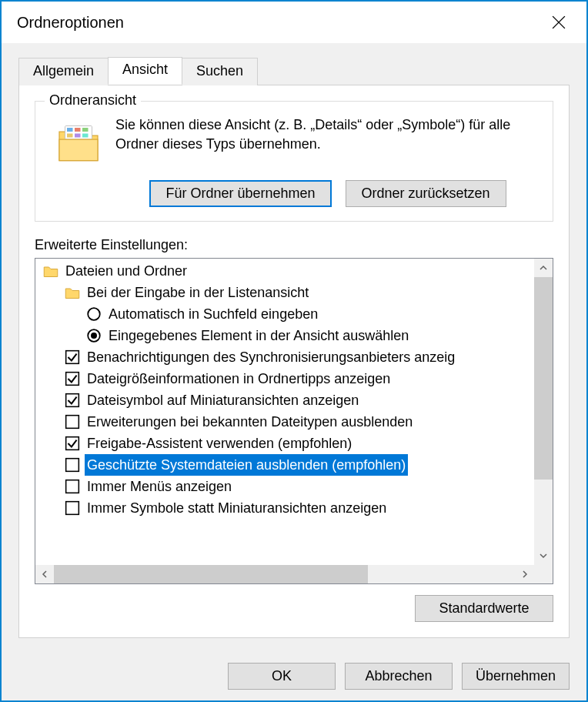 The height and width of the screenshot is (702, 588). Describe the element at coordinates (286, 357) in the screenshot. I see `tree-option-sync-notifications: Benachrichtigungen des Synchronisierungs…` at that location.